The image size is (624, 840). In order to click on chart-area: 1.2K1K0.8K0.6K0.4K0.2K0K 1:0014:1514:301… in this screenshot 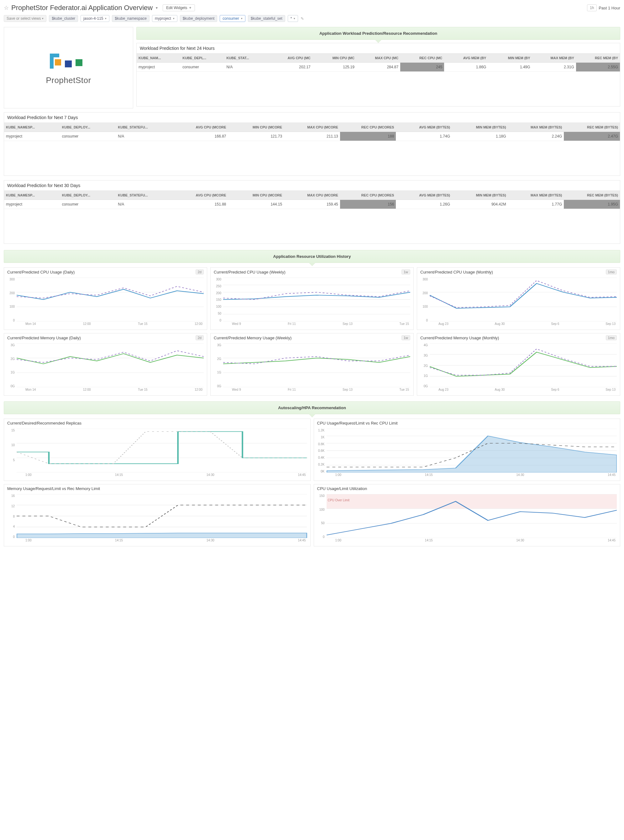, I will do `click(467, 454)`.